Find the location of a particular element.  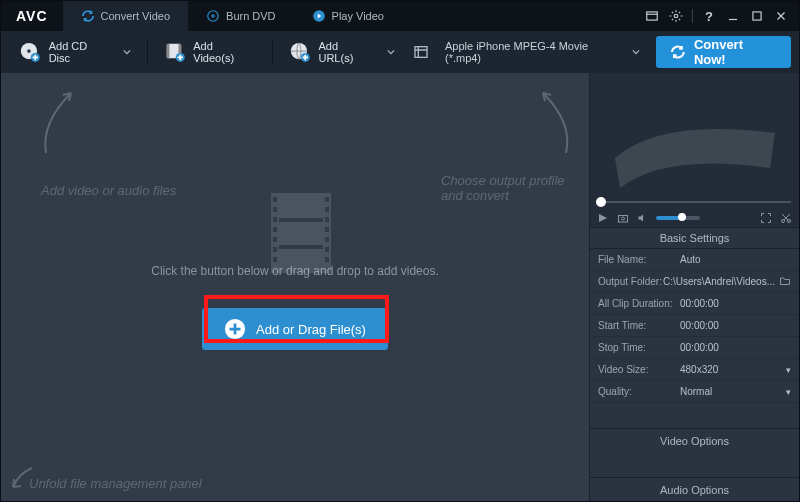

button-label: Add CD Disc is located at coordinates (80, 52).